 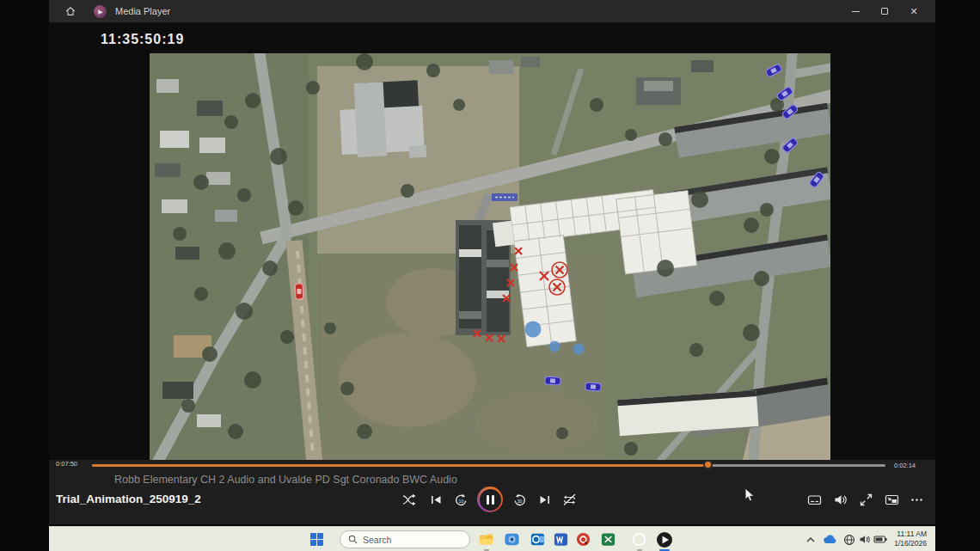 What do you see at coordinates (866, 499) in the screenshot?
I see `fullscreen-button` at bounding box center [866, 499].